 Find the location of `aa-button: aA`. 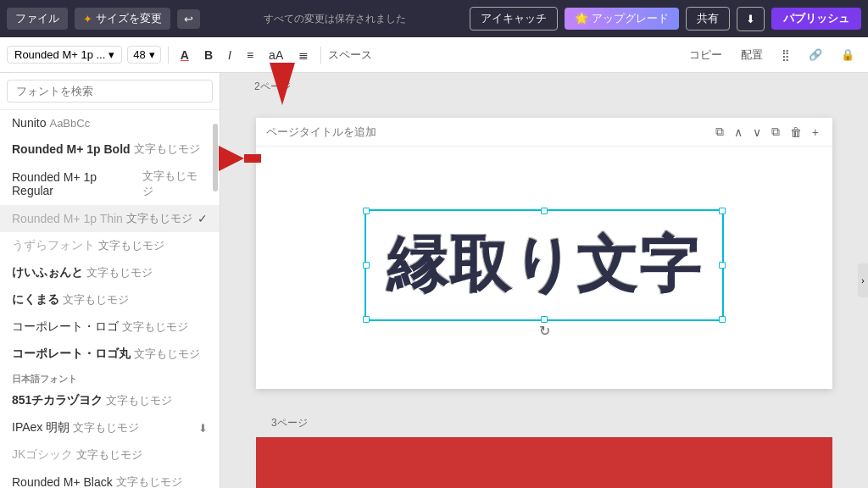

aa-button: aA is located at coordinates (276, 55).